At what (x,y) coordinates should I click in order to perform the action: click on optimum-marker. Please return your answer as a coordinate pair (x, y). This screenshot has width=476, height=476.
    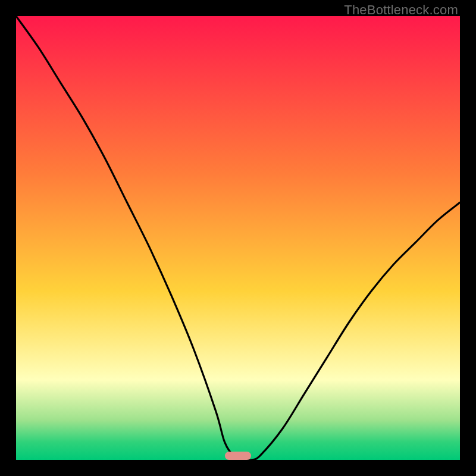
    Looking at the image, I should click on (238, 456).